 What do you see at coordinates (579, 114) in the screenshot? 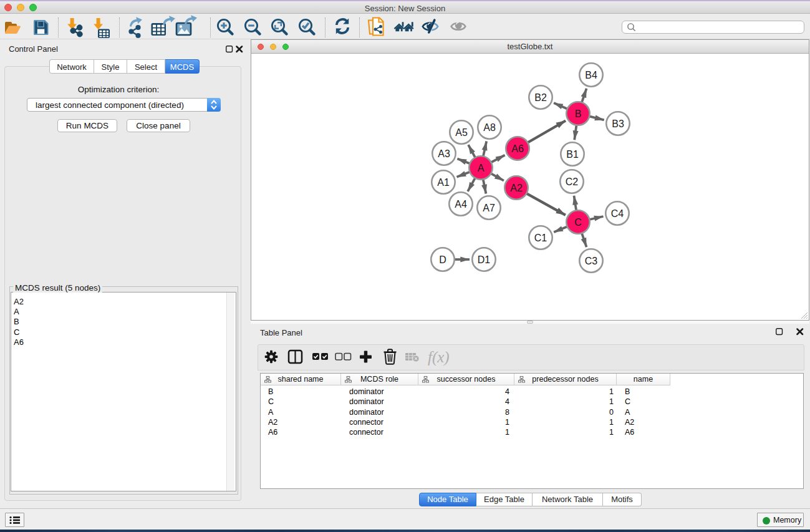
I see `svg-text: B` at bounding box center [579, 114].